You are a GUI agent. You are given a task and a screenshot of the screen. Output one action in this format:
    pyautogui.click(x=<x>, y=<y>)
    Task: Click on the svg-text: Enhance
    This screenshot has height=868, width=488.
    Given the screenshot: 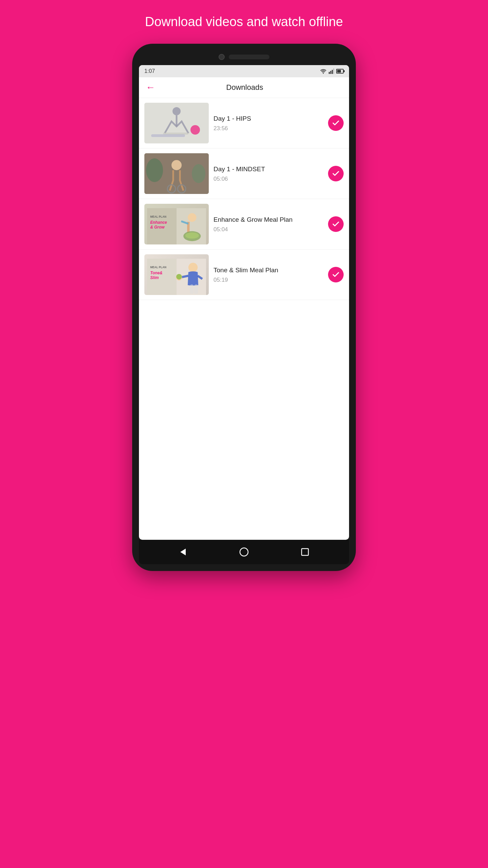 What is the action you would take?
    pyautogui.click(x=159, y=222)
    